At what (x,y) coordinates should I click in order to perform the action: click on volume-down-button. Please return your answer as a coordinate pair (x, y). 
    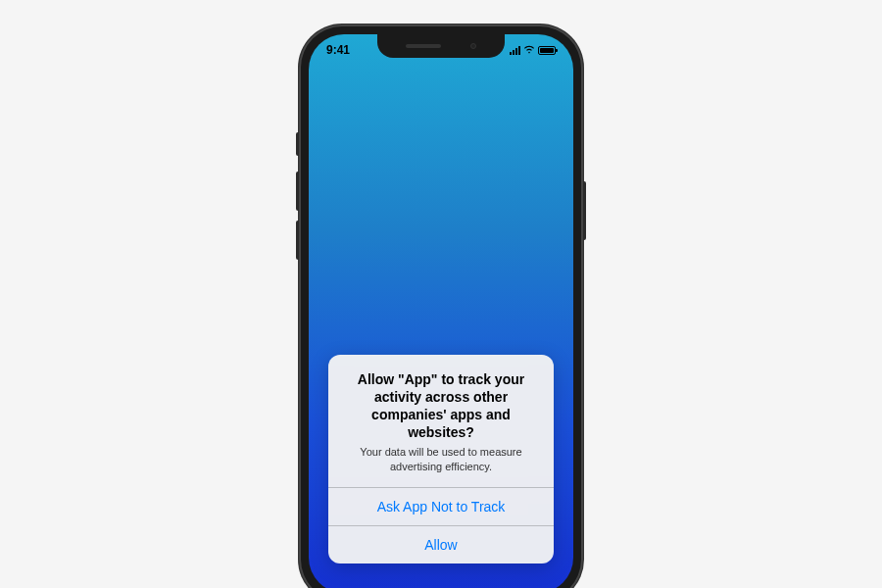
    Looking at the image, I should click on (298, 240).